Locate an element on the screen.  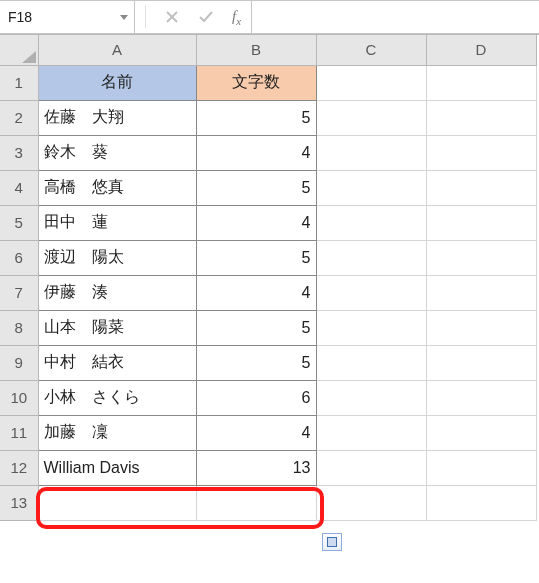
row-header: 11 is located at coordinates (19, 432).